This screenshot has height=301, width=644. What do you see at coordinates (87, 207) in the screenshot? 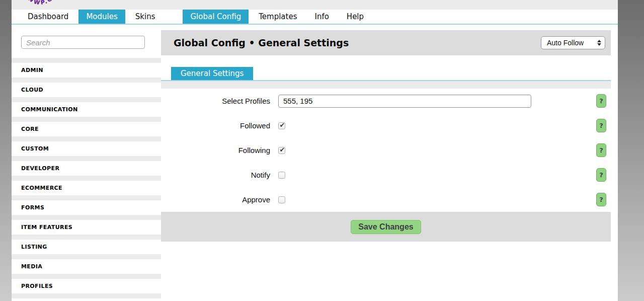
I see `sidebar-category-forms: FORMS` at bounding box center [87, 207].